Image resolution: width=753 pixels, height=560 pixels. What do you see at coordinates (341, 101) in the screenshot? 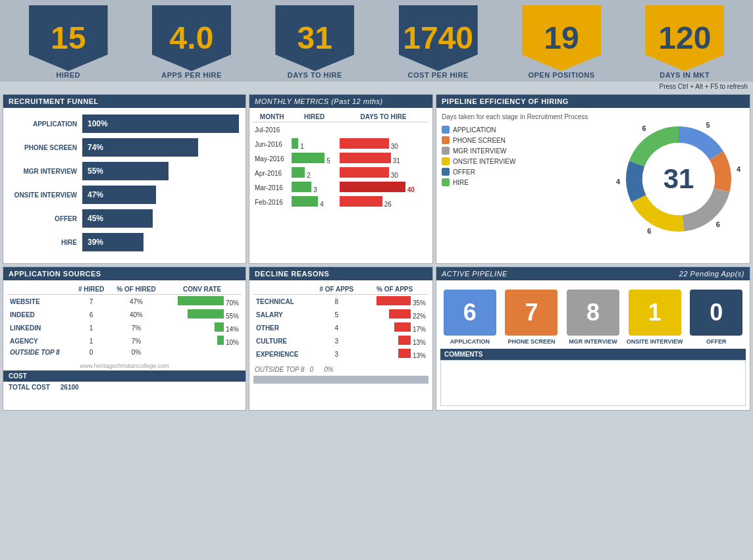
I see `monthly-header: MONTHLY METRICS (Past 12 mths)` at bounding box center [341, 101].